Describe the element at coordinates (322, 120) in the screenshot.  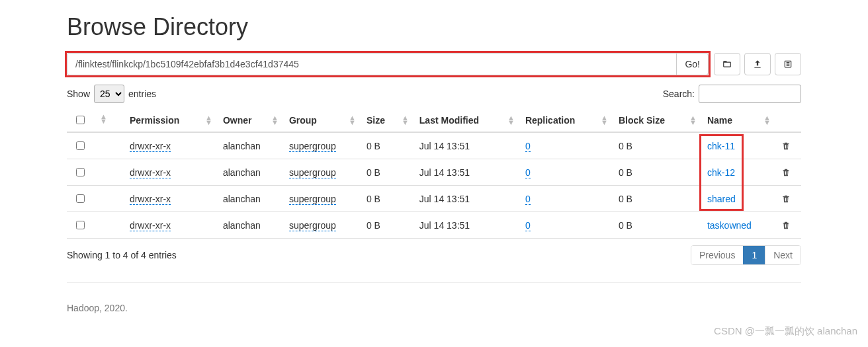
I see `header-group: Group ▲▼` at that location.